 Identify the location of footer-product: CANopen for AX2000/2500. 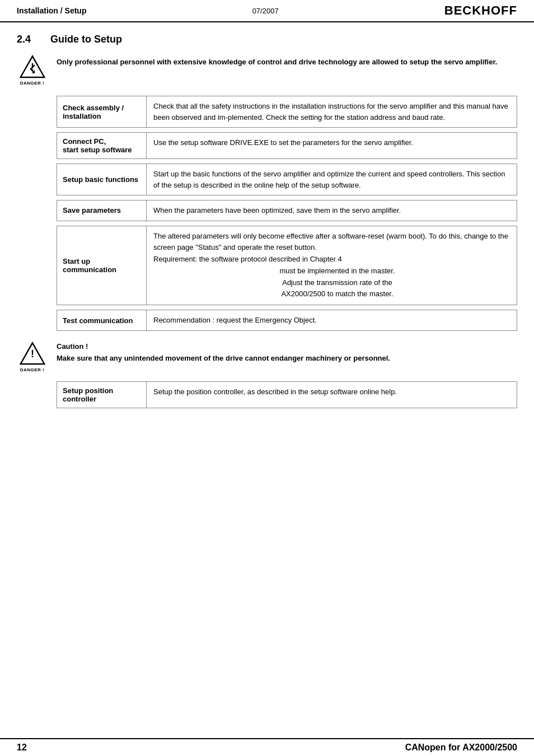
(461, 748).